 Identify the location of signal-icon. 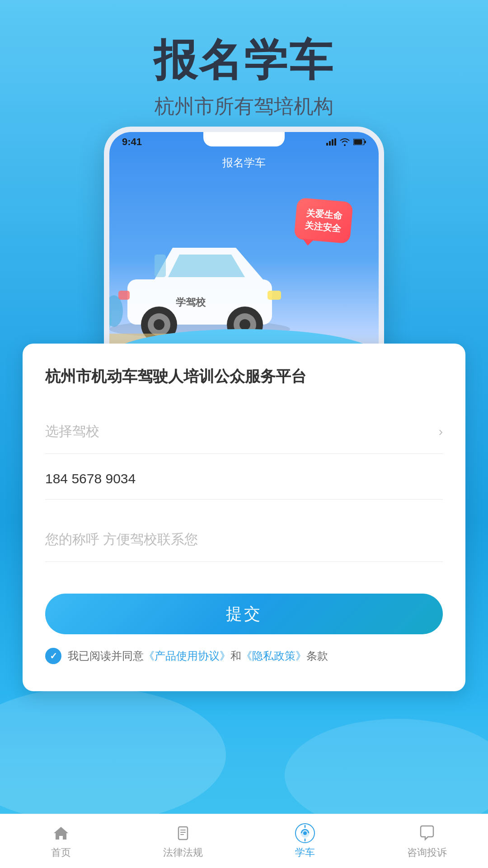
(331, 142).